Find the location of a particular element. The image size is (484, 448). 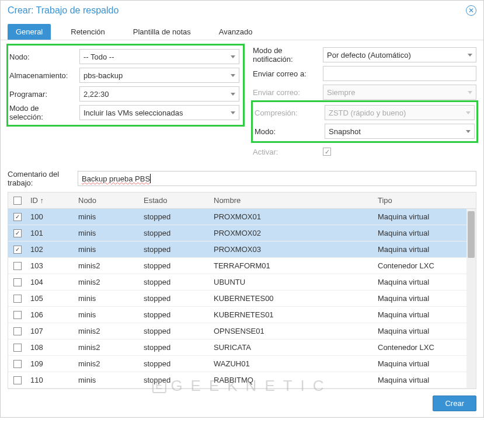

label-compresion: Compresión: is located at coordinates (290, 113).